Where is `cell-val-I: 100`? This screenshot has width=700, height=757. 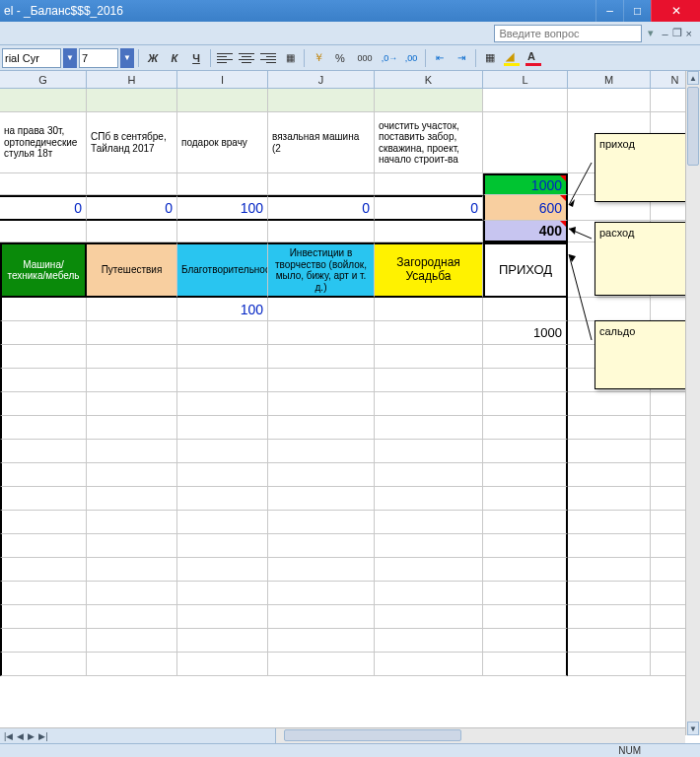
cell-val-I: 100 is located at coordinates (223, 310).